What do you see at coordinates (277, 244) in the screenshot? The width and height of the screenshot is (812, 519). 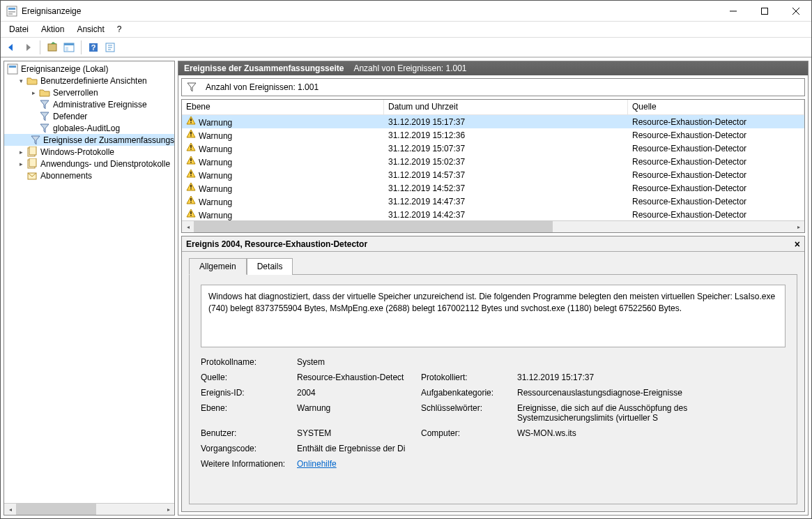 I see `detail-title: Ereignis 2004, Resource-Exhaustion-Detec…` at bounding box center [277, 244].